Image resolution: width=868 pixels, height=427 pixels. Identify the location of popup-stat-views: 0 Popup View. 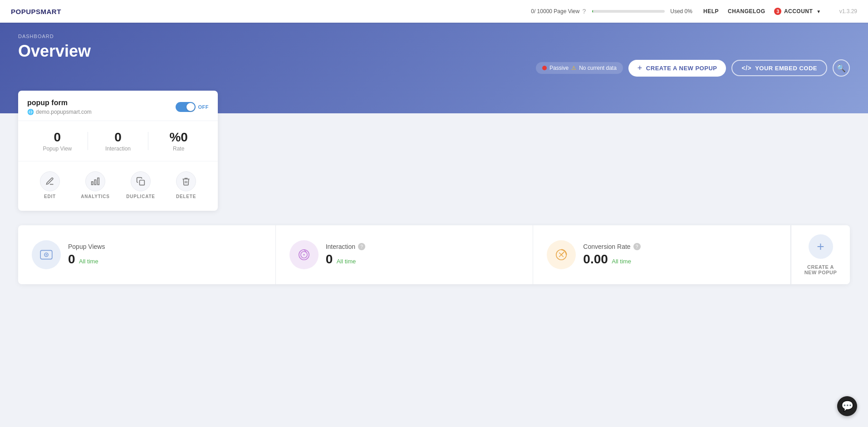
(57, 141).